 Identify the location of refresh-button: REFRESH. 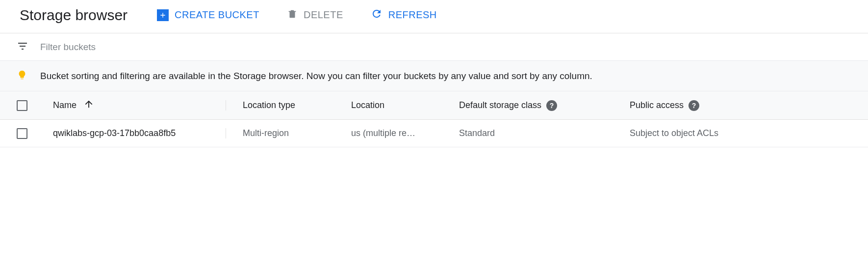
(404, 15).